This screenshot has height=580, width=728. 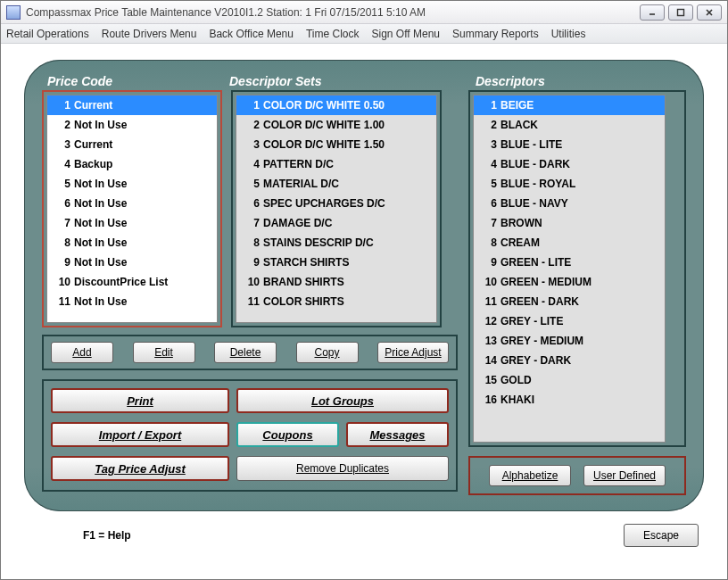 What do you see at coordinates (336, 262) in the screenshot?
I see `descriptor-set-row: 9STARCH SHIRTS` at bounding box center [336, 262].